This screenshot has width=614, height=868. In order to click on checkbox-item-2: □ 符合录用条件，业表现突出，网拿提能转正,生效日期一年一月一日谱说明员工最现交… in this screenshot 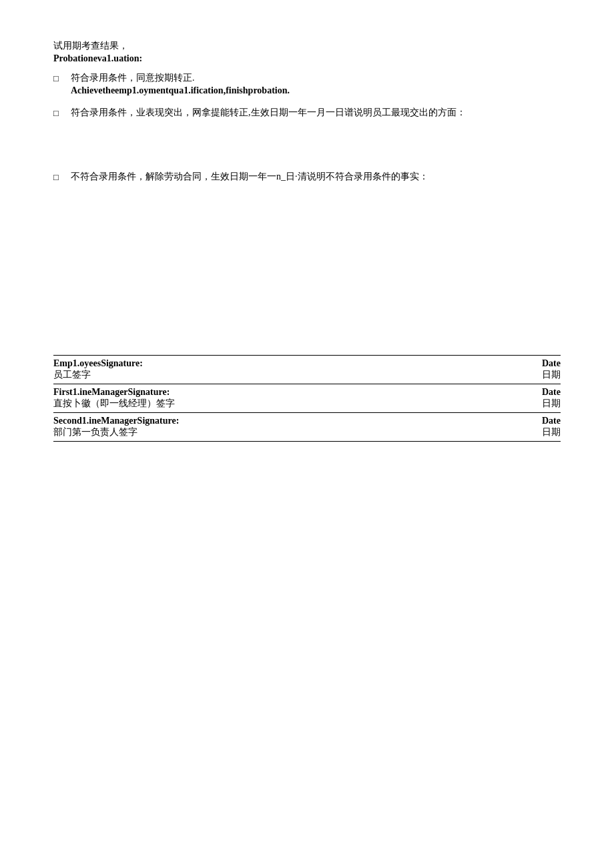, I will do `click(307, 113)`.